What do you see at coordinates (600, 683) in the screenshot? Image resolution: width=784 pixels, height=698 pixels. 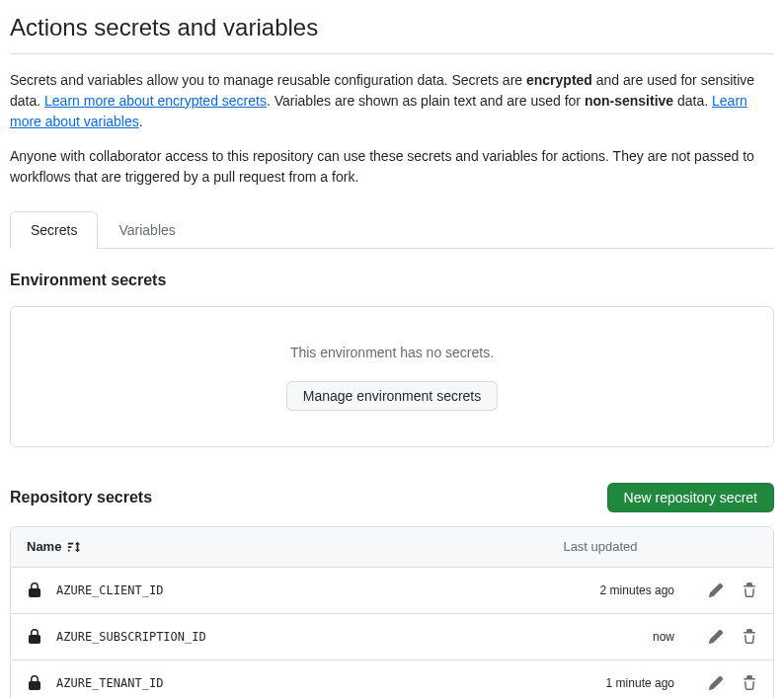 I see `secret-updated: 1 minute ago` at bounding box center [600, 683].